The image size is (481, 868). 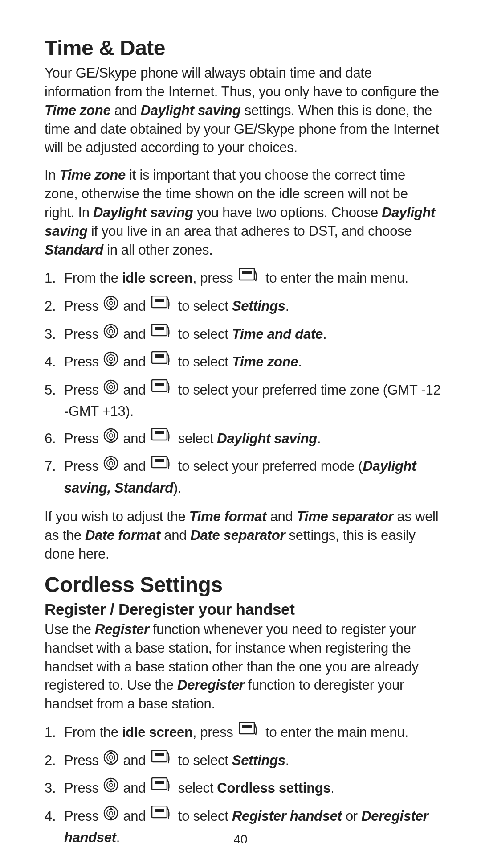 What do you see at coordinates (243, 48) in the screenshot?
I see `section-title-time-date: Time & Date` at bounding box center [243, 48].